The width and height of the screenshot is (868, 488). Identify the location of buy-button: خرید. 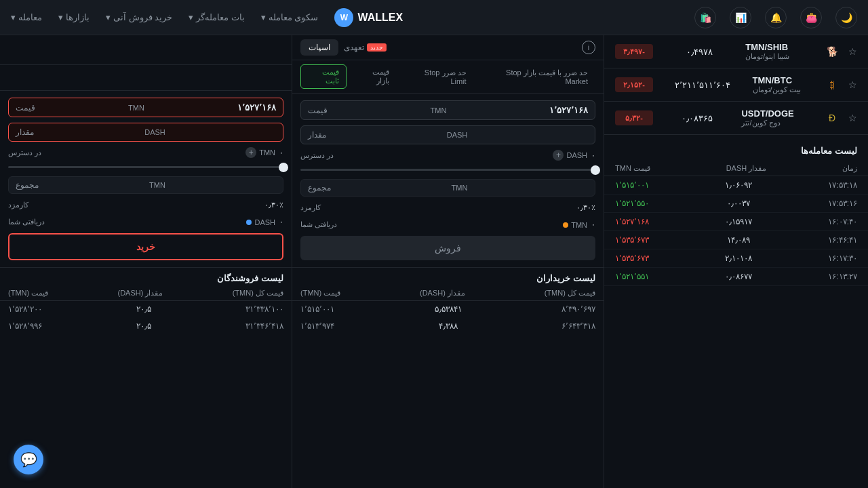
(146, 247).